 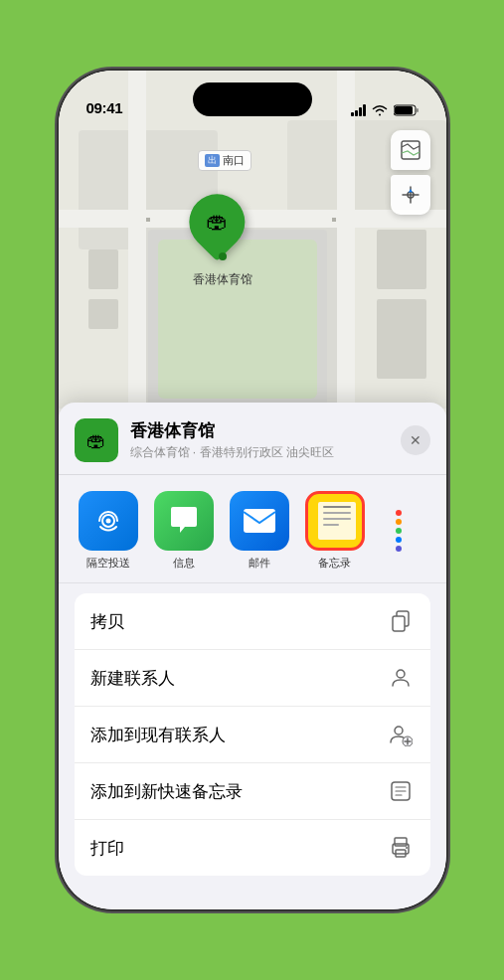 I want to click on pin-label: 香港体育馆, so click(x=223, y=280).